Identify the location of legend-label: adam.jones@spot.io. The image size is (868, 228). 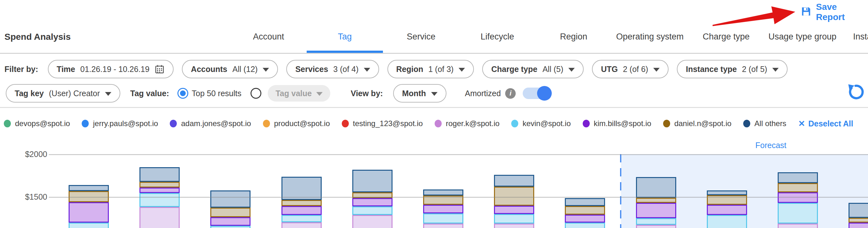
(216, 124).